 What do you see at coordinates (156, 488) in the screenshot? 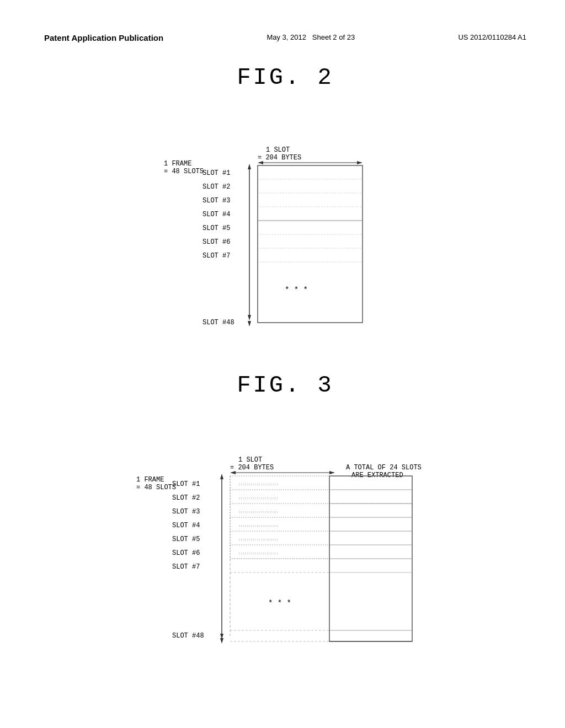
I see `fig3-frame-label2: = 48 SLOTS` at bounding box center [156, 488].